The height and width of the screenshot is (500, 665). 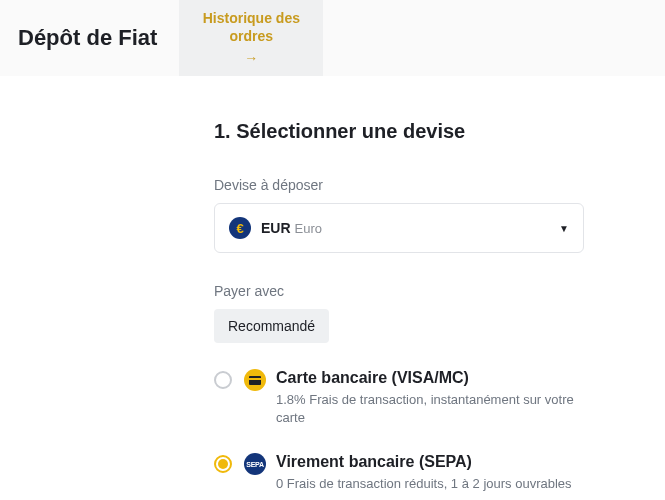 What do you see at coordinates (255, 464) in the screenshot?
I see `sepa-icon: SEPA` at bounding box center [255, 464].